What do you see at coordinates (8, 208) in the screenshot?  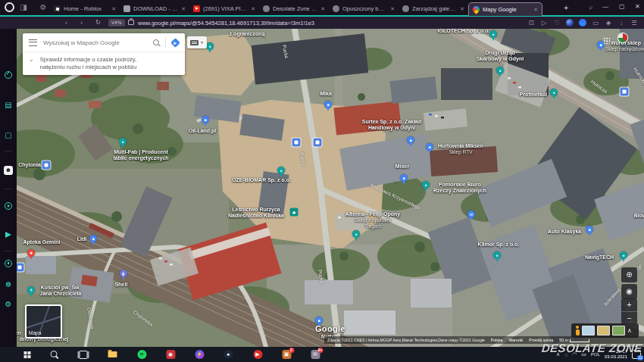 I see `youtube-play-icon` at bounding box center [8, 208].